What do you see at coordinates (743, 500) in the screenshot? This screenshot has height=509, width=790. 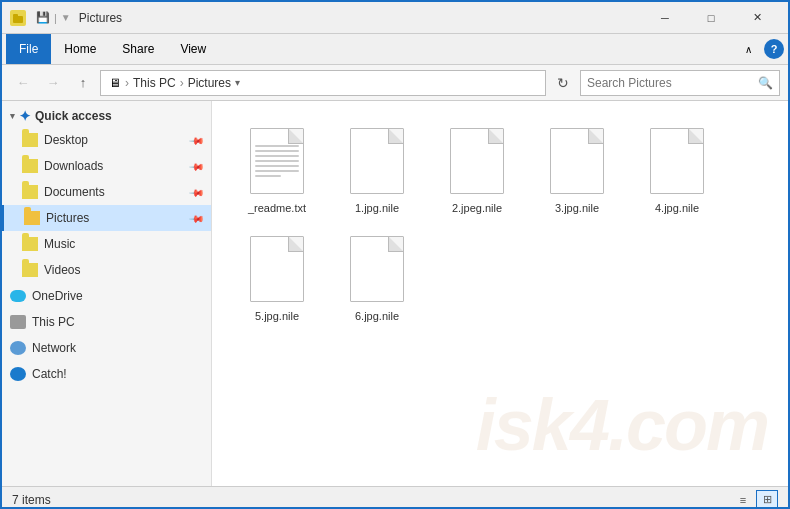 I see `view-list-button: ≡` at bounding box center [743, 500].